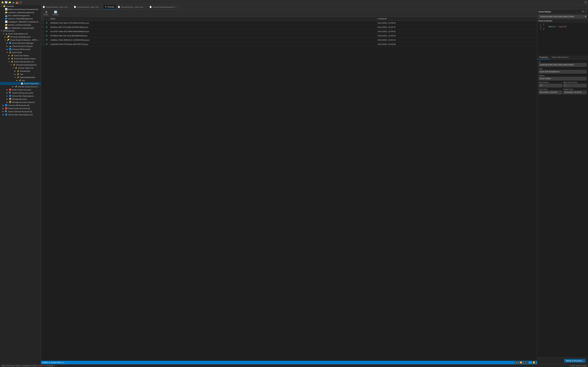 The height and width of the screenshot is (367, 588). I want to click on sidebar-item-domain-topics: ▼ ⚡ Domain Topics (3), so click(20, 68).